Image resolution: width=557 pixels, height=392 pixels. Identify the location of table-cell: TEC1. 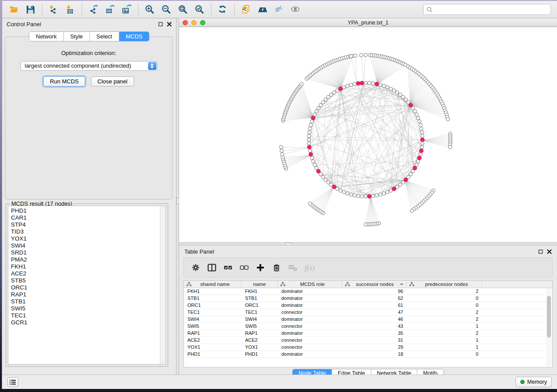
(213, 313).